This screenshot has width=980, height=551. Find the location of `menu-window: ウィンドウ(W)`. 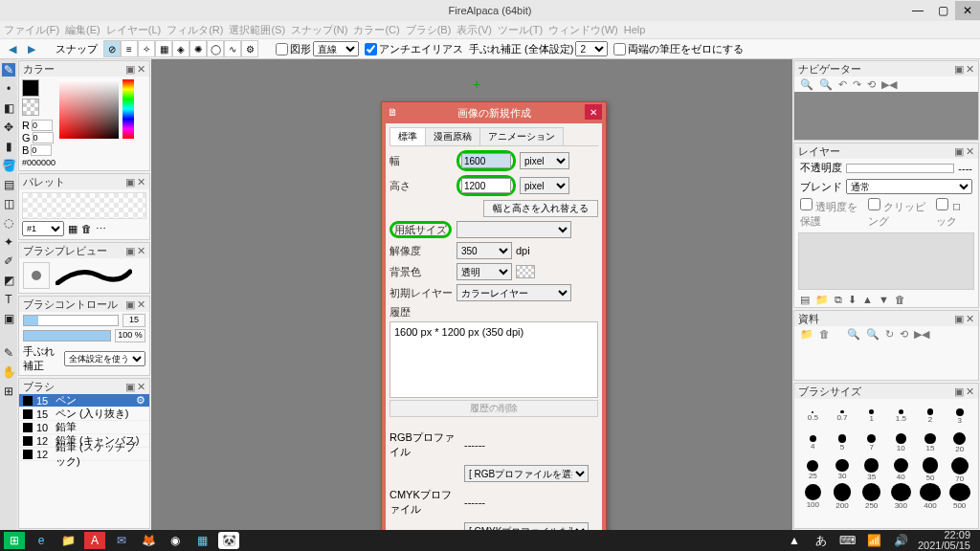

menu-window: ウィンドウ(W) is located at coordinates (584, 31).